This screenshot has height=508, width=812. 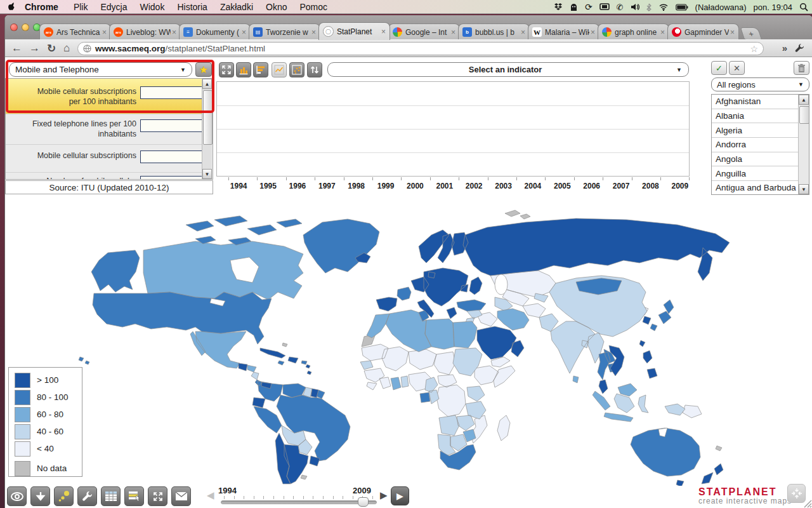 I want to click on indicator-item: Fixed telephone lines per 100 inhabitant…, so click(x=105, y=130).